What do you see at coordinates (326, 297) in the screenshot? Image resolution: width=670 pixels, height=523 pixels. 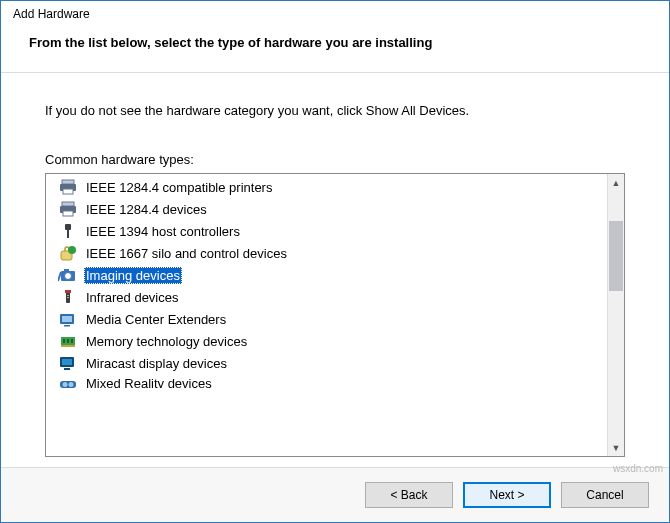 I see `list-item: Infrared devices` at bounding box center [326, 297].